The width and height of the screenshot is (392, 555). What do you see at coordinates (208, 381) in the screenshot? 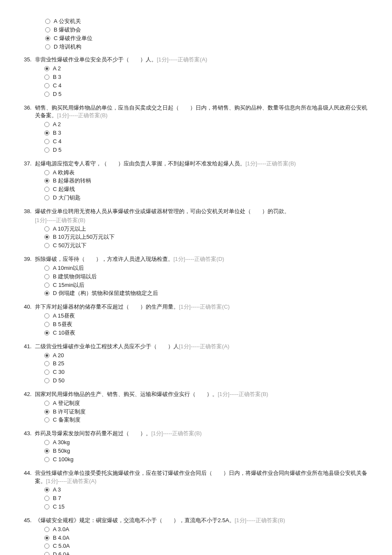
I see `option-row: D 50` at bounding box center [208, 381].